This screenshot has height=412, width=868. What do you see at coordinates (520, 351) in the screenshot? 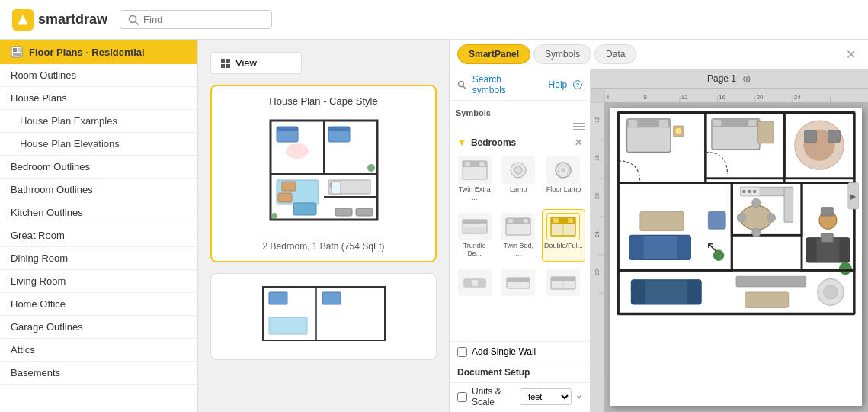
I see `add-wall-row: Add Single Wall` at bounding box center [520, 351].